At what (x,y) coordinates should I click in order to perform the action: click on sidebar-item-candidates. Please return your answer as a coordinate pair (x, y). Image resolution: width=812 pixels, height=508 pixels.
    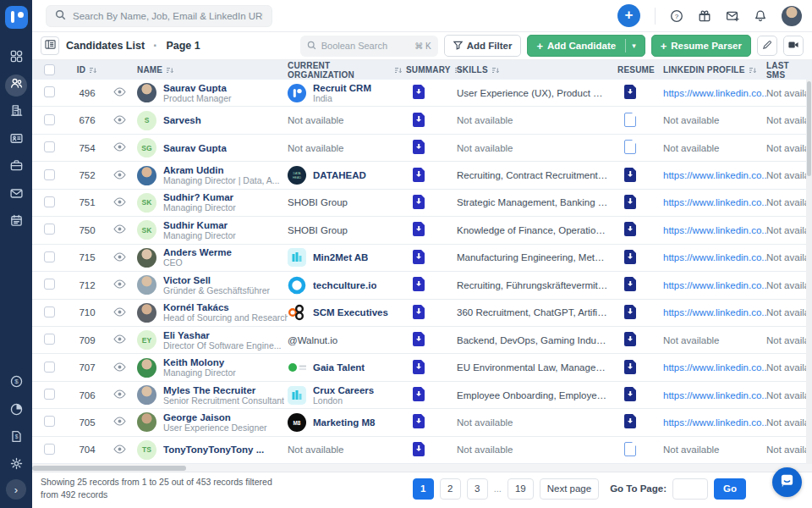
    Looking at the image, I should click on (16, 86).